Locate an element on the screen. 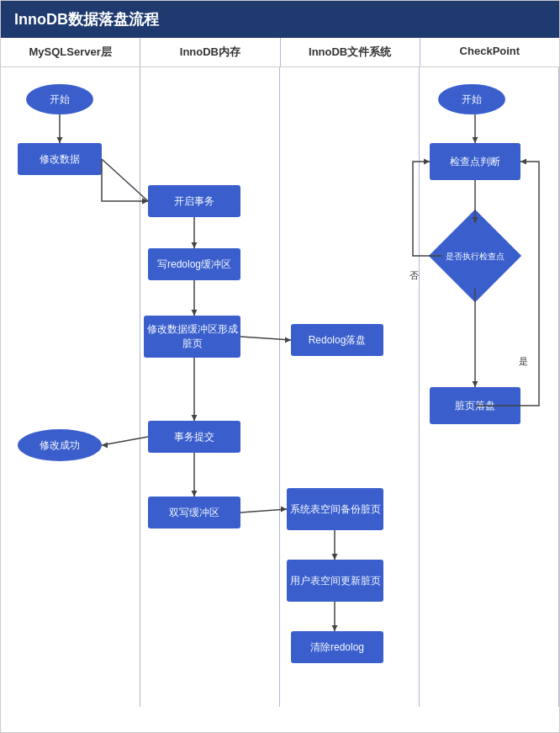  node-redolog-flush: Redolog落盘 is located at coordinates (337, 340).